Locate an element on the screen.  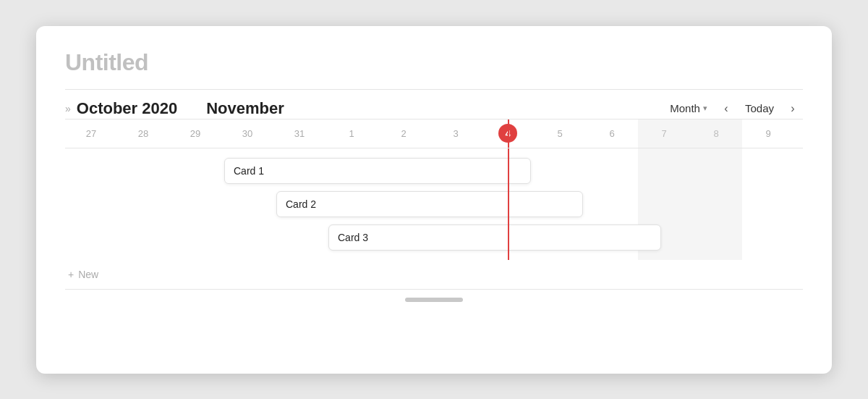
new-plus-icon: + is located at coordinates (71, 274).